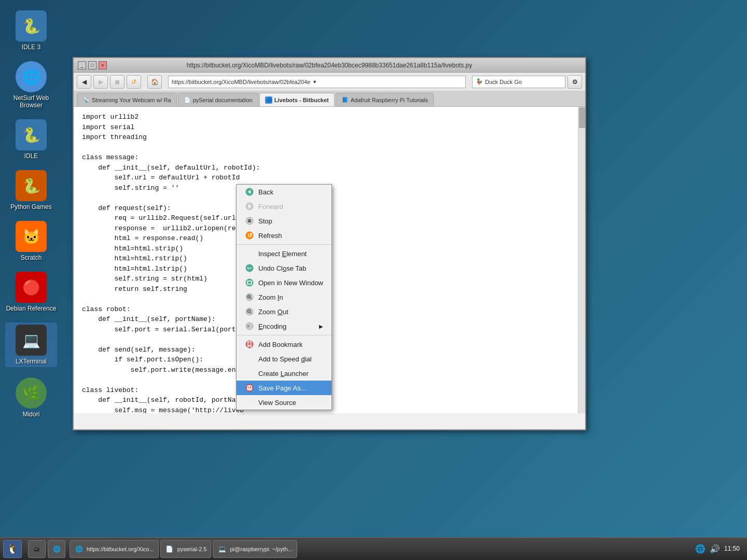 The image size is (747, 560). Describe the element at coordinates (317, 82) in the screenshot. I see `address-bar: https://bitbucket.org/XicoMBD/livebots/r…` at that location.